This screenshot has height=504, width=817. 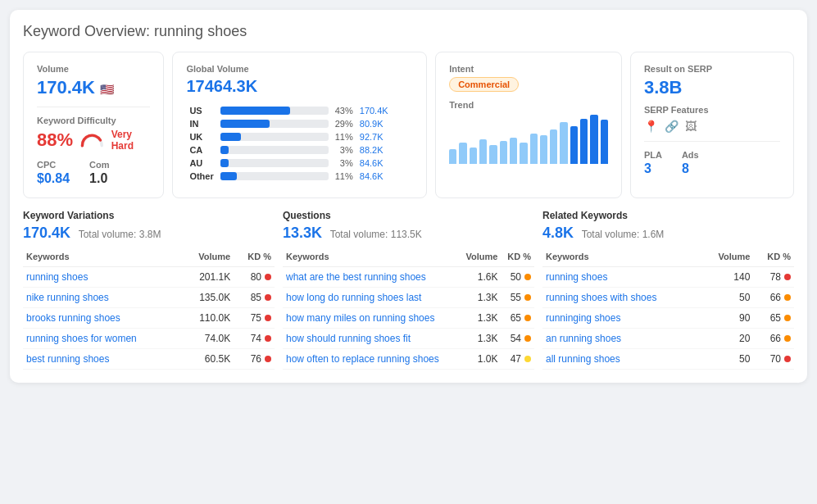 I want to click on kw-cell: nike running shoes, so click(x=102, y=298).